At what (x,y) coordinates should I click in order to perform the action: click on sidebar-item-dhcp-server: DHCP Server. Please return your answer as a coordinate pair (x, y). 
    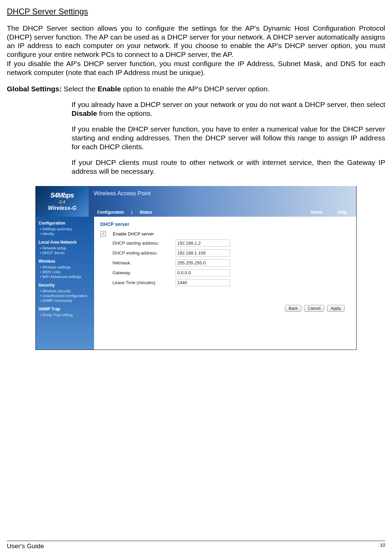
    Looking at the image, I should click on (65, 253).